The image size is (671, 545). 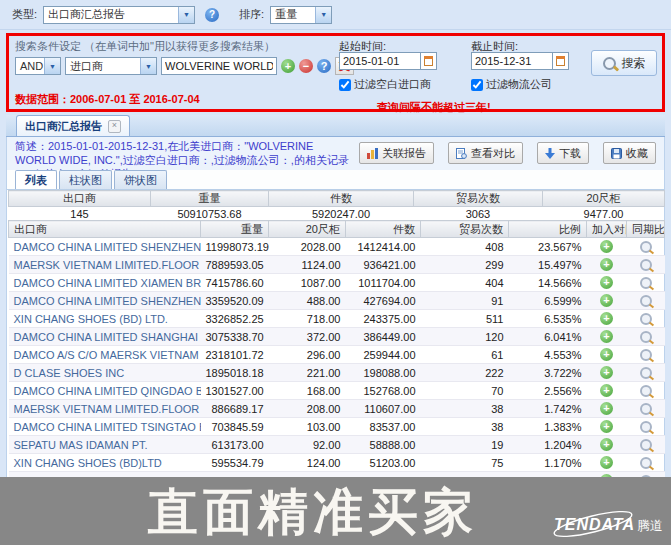 I want to click on exporter-name-link: DAMCO CHINA LIMITED XIAMEN BRANCH, so click(x=108, y=283).